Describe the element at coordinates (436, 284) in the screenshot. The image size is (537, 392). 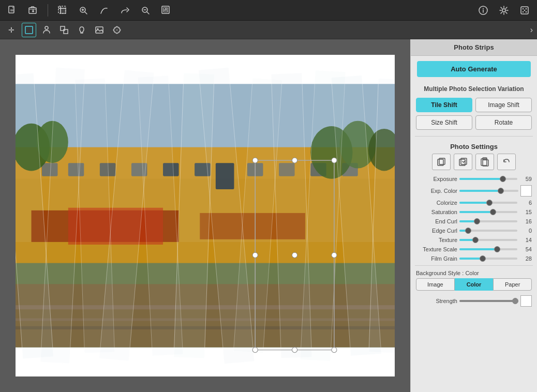
I see `bg-image-button: Image` at that location.